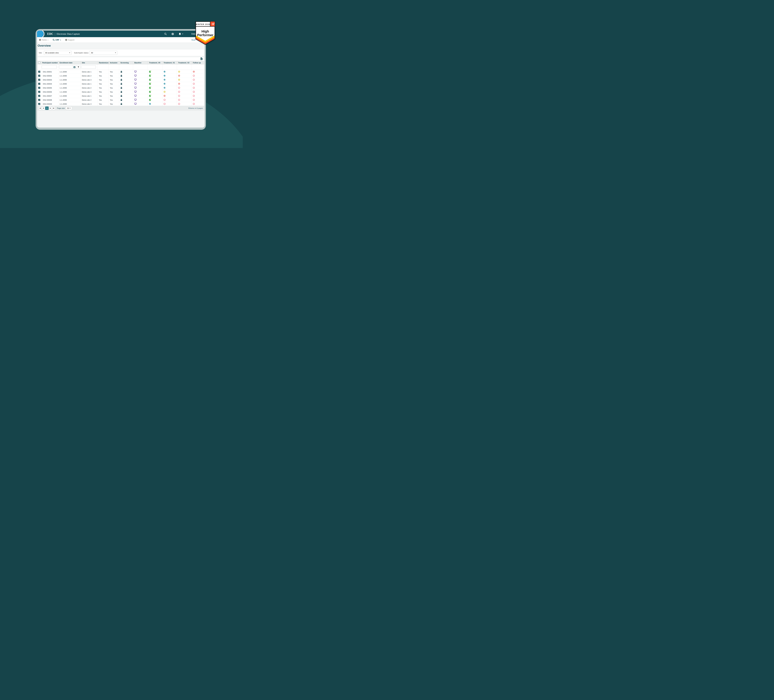  I want to click on column-header: Screening, so click(126, 63).